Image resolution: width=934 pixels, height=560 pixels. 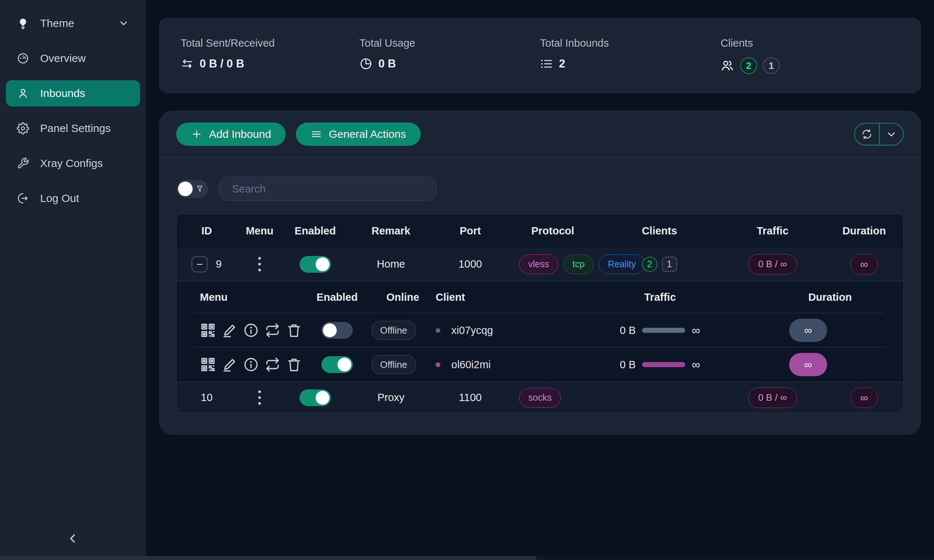 What do you see at coordinates (867, 134) in the screenshot?
I see `refresh-button` at bounding box center [867, 134].